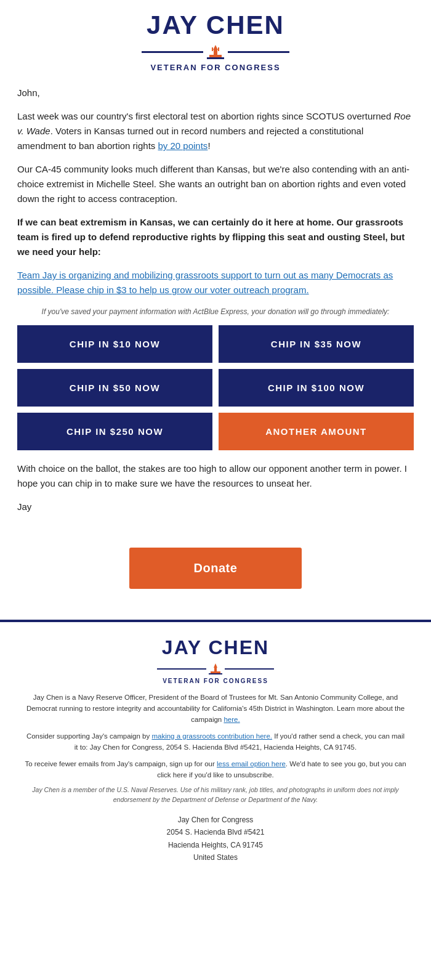 The image size is (431, 980). Describe the element at coordinates (216, 648) in the screenshot. I see `footer-candidate-name: JAY CHEN` at that location.